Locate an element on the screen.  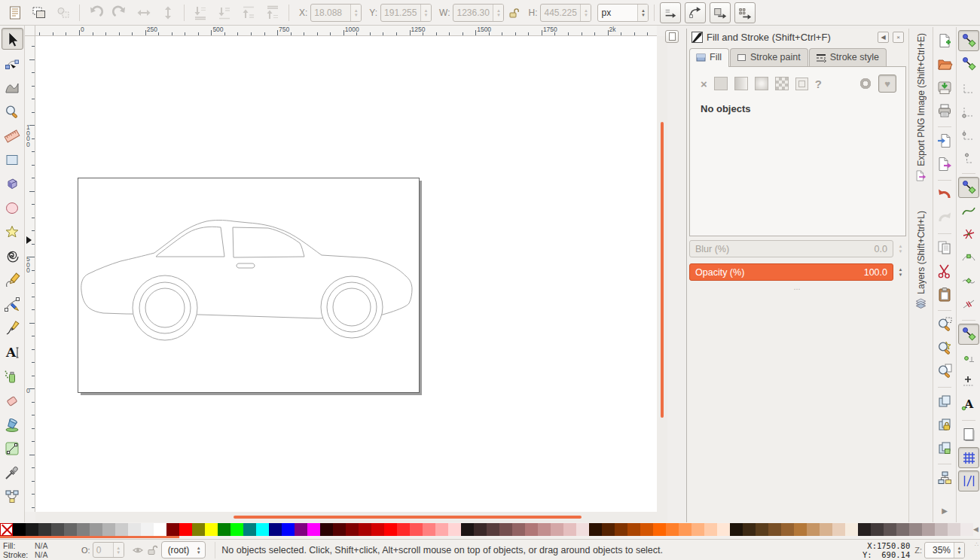
object-opacity-field: 0▲▼ is located at coordinates (108, 549).